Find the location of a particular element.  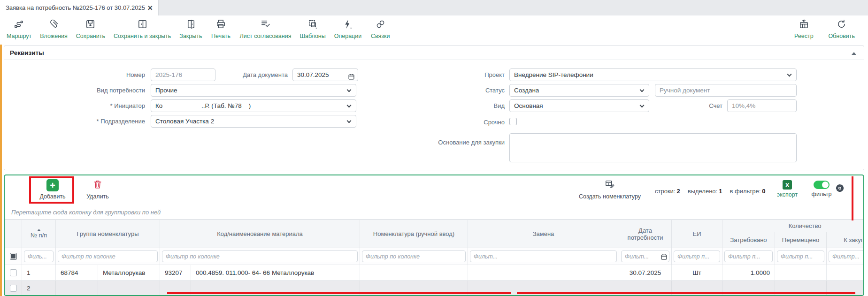

cell-group-code: 68784 is located at coordinates (77, 273).